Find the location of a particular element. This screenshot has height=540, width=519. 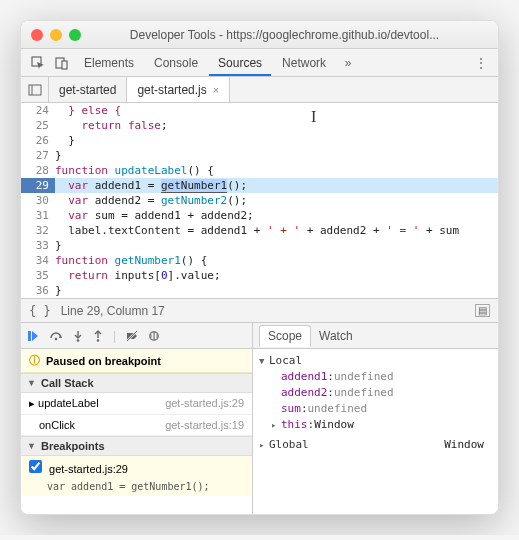

stack-frame-location: get-started.js:29 is located at coordinates (204, 404).